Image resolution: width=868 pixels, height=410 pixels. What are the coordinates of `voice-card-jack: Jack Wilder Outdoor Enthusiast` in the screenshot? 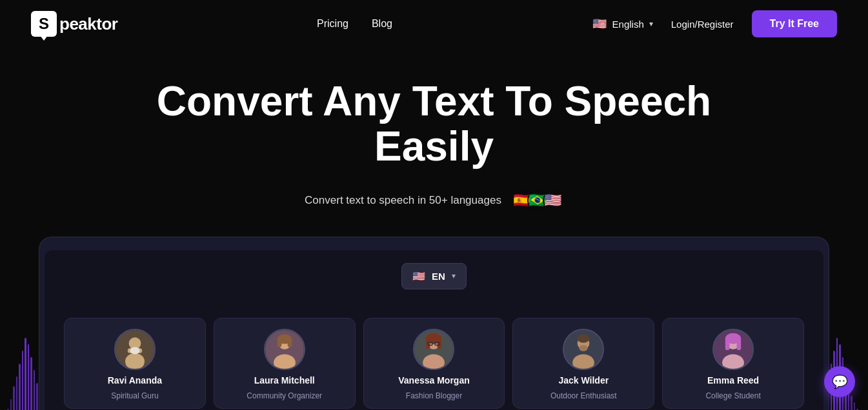 It's located at (583, 364).